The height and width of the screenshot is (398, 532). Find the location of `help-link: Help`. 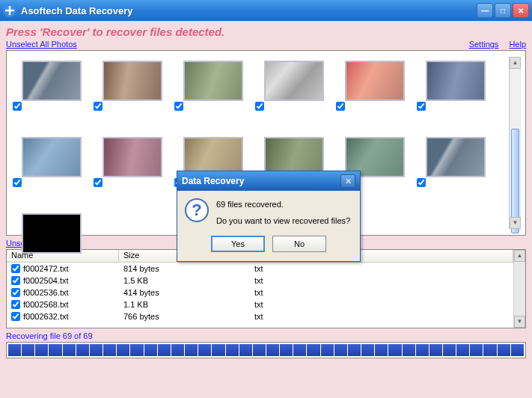

help-link: Help is located at coordinates (518, 44).